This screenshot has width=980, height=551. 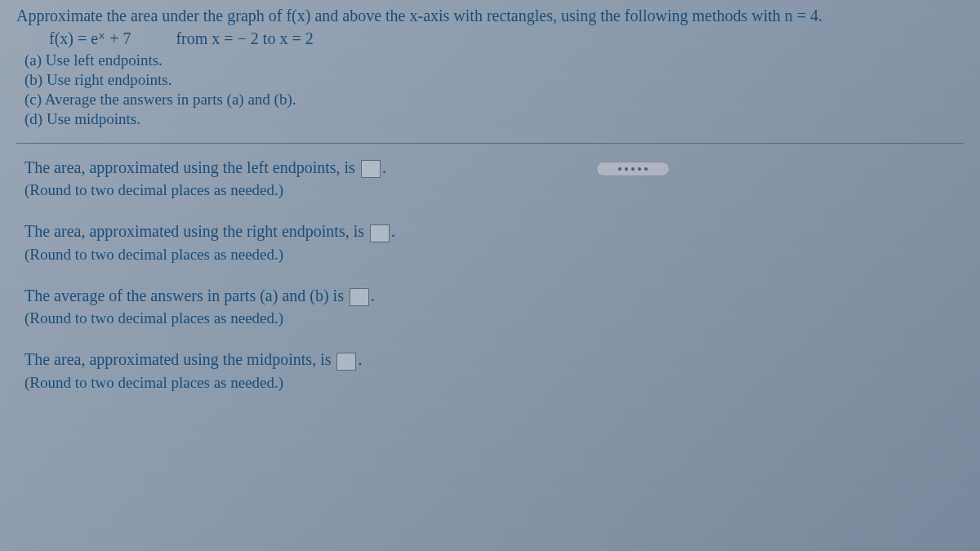 I want to click on answer-right-input, so click(x=380, y=233).